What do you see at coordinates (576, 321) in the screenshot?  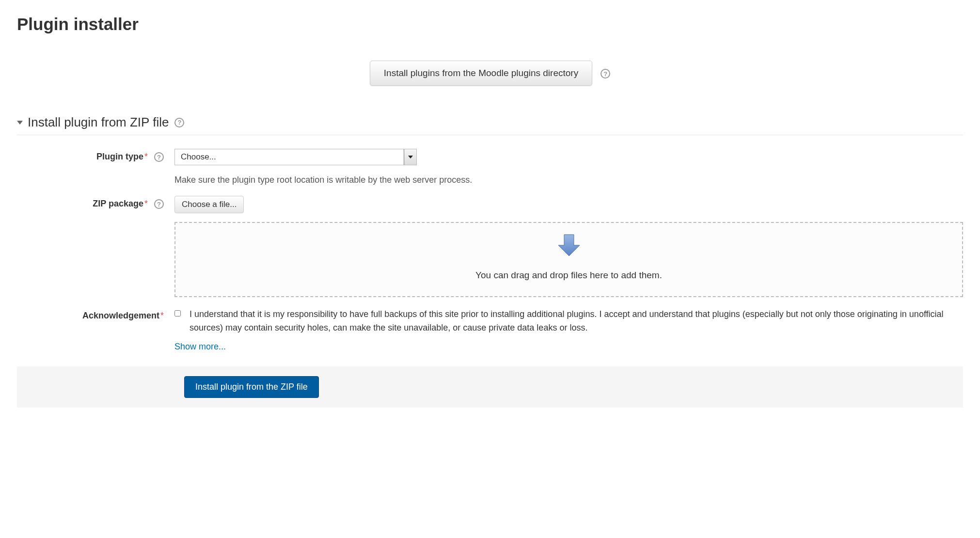 I see `acknowledgement-text: I understand that it is my responsibilit…` at bounding box center [576, 321].